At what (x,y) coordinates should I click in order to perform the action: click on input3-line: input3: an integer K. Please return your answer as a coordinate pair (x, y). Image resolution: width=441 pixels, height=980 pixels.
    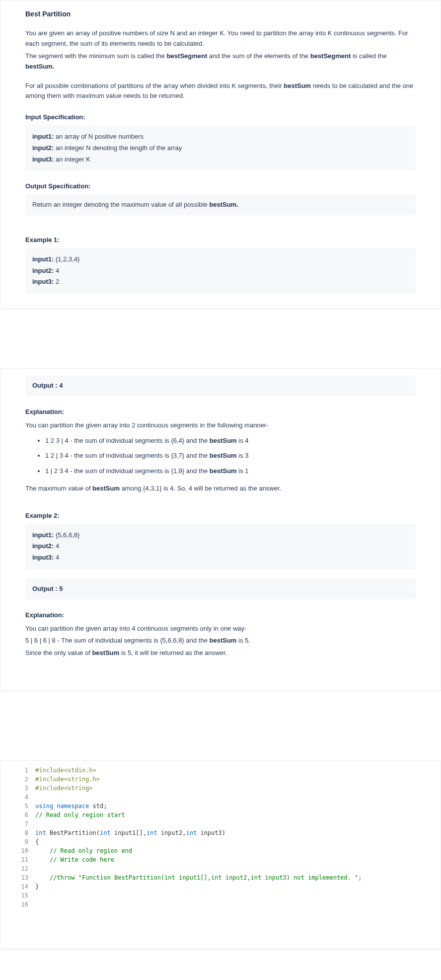
    Looking at the image, I should click on (220, 160).